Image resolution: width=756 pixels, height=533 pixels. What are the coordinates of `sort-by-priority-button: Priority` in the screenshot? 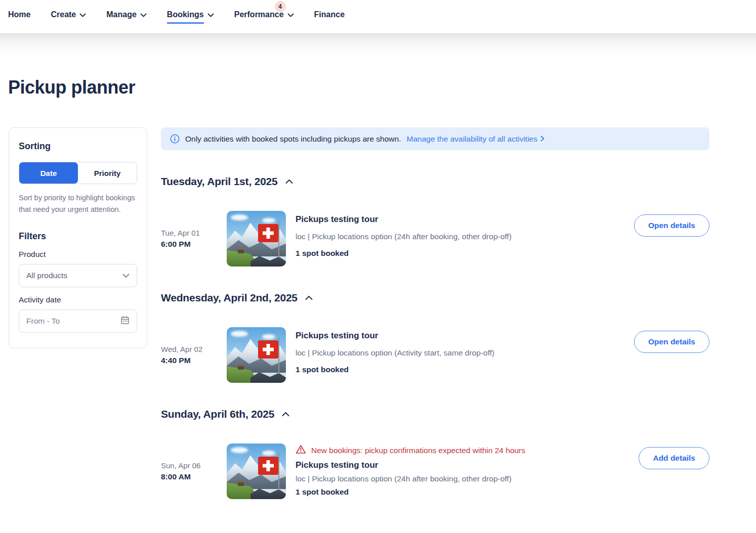 It's located at (107, 173).